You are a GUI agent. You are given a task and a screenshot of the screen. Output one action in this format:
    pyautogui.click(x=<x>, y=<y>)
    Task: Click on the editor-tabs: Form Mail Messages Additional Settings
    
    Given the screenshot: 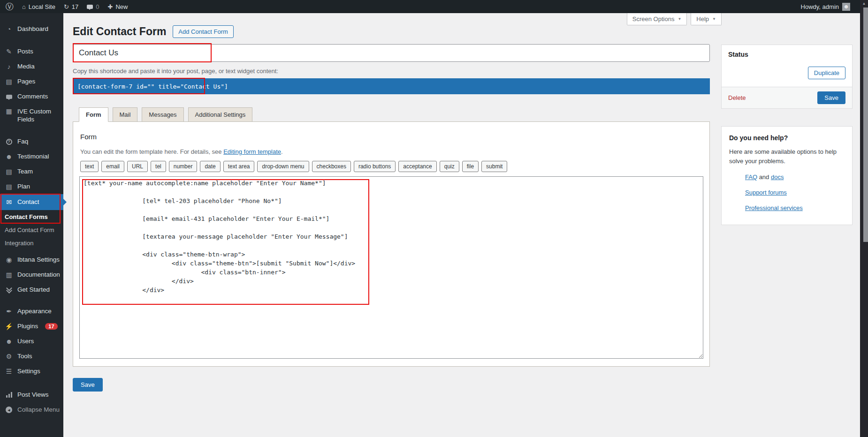 What is the action you would take?
    pyautogui.click(x=391, y=114)
    